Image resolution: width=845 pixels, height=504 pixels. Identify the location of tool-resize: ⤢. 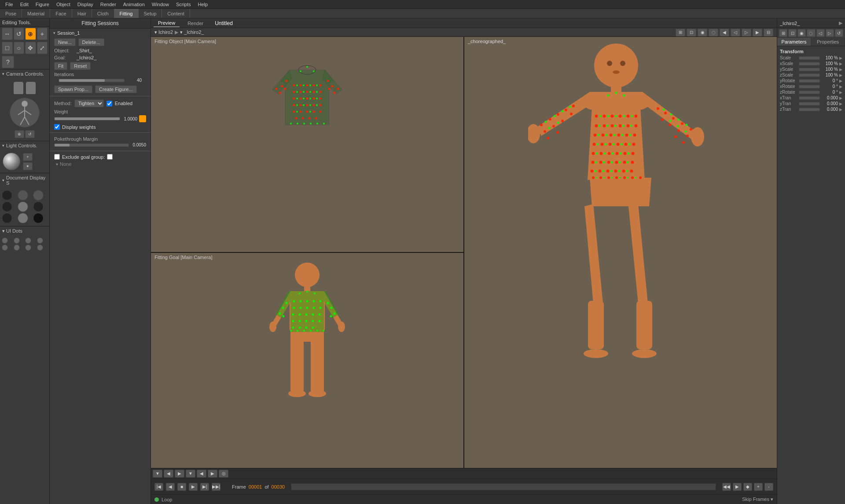
(42, 48).